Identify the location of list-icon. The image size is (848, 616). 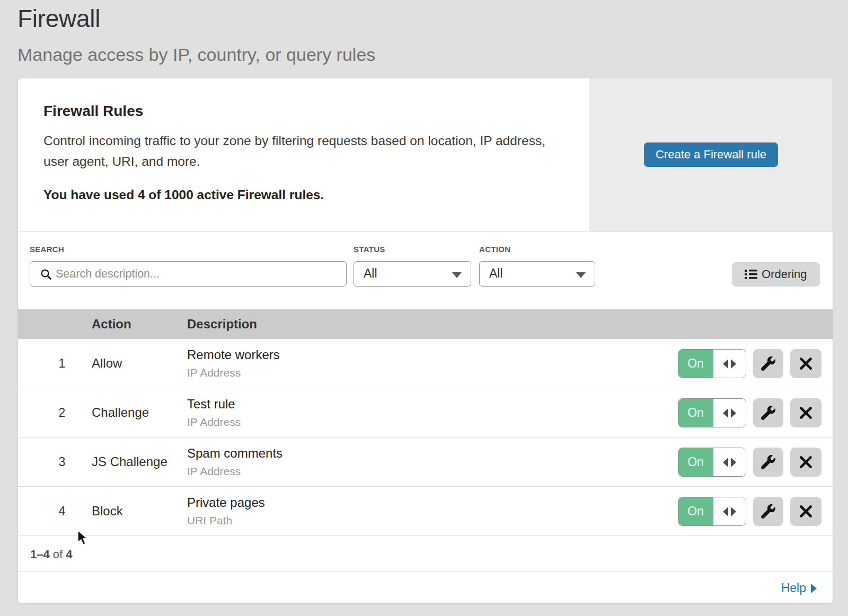
(751, 274).